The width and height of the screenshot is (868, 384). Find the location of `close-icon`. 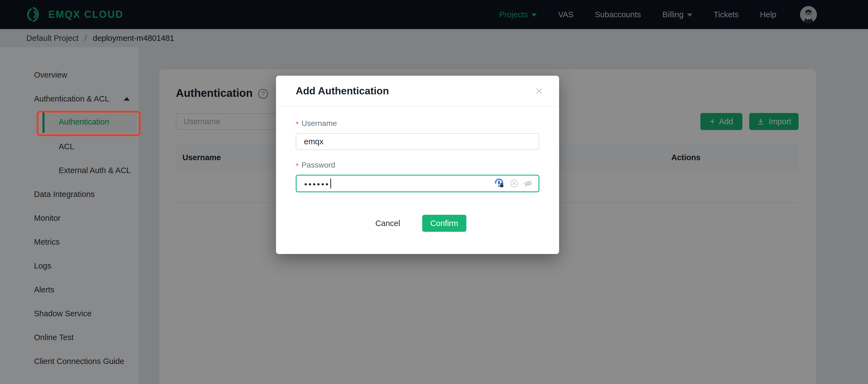

close-icon is located at coordinates (539, 91).